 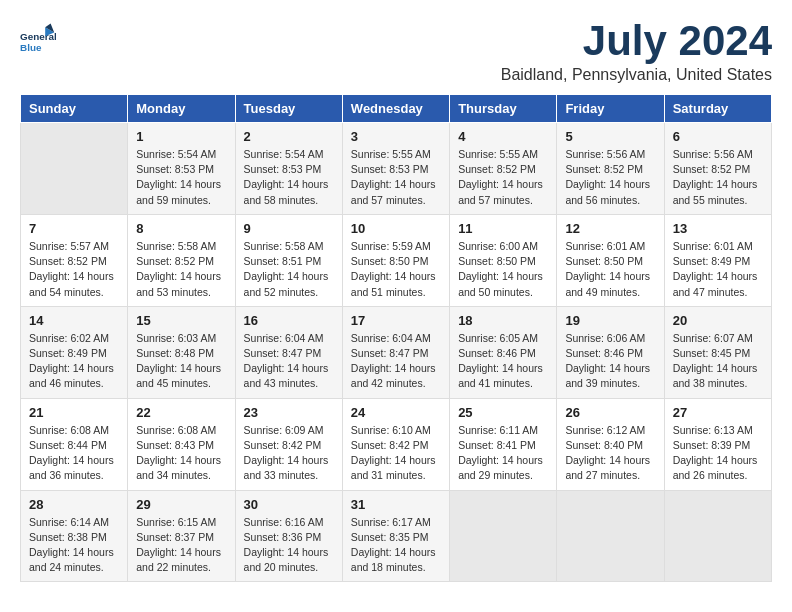 What do you see at coordinates (718, 444) in the screenshot?
I see `calendar-cell: 27Sunrise: 6:13 AMSunset: 8:39 PMDayligh…` at bounding box center [718, 444].